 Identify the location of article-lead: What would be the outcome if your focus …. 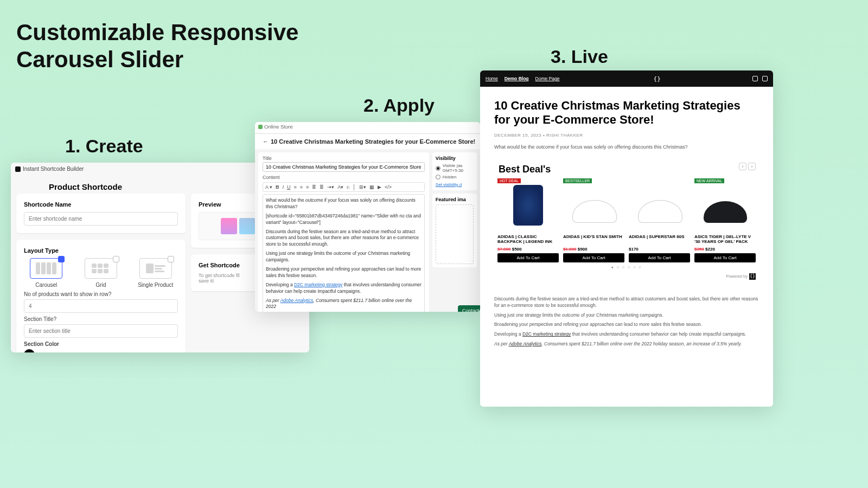
(627, 147).